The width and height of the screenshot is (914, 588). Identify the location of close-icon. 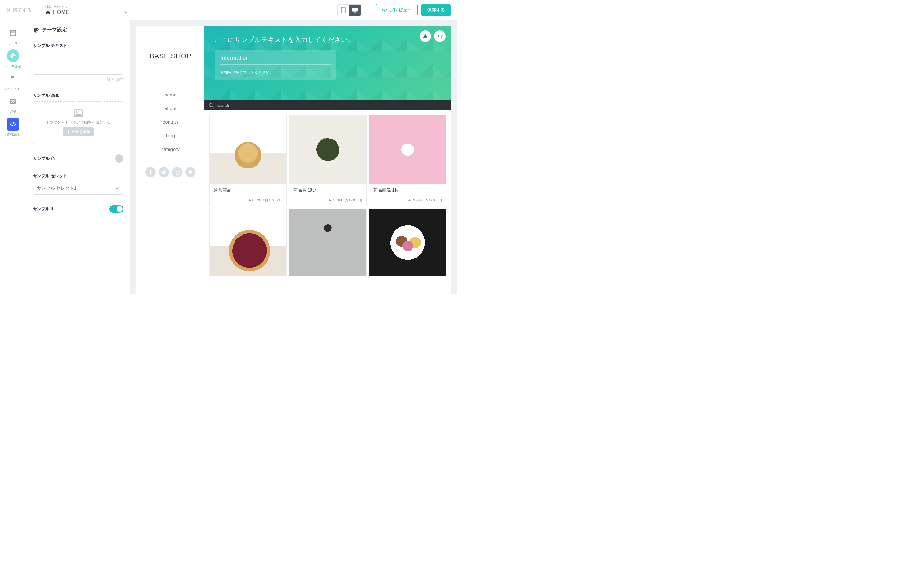
(8, 10).